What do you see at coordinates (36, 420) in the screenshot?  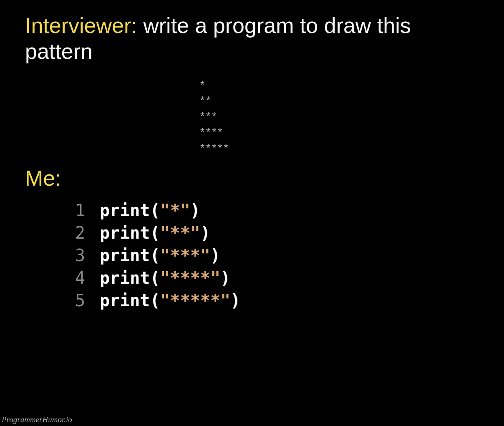 I see `watermark: ProgrammerHumor.io` at bounding box center [36, 420].